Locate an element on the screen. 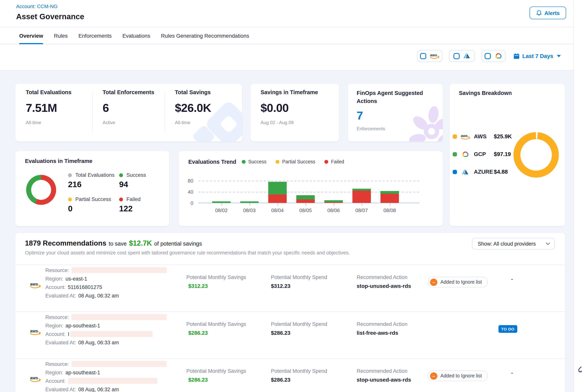  evaluations-timeframe-title: Evaluations in Timeframe is located at coordinates (59, 161).